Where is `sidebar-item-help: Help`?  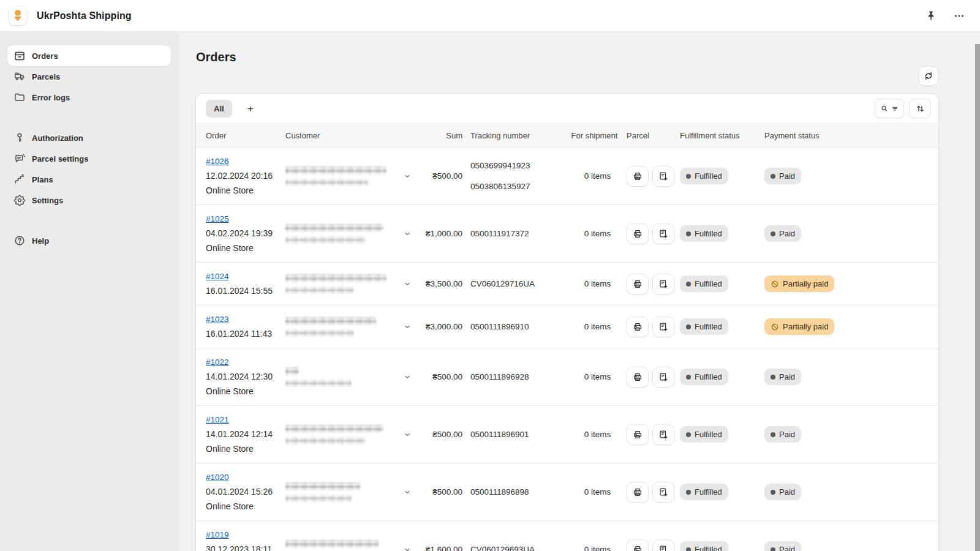
sidebar-item-help: Help is located at coordinates (89, 241).